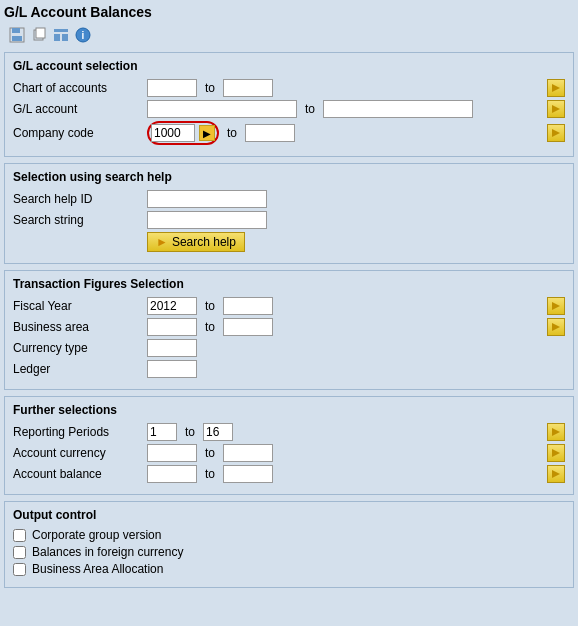 This screenshot has height=626, width=578. Describe the element at coordinates (289, 35) in the screenshot. I see `toolbar: i` at that location.